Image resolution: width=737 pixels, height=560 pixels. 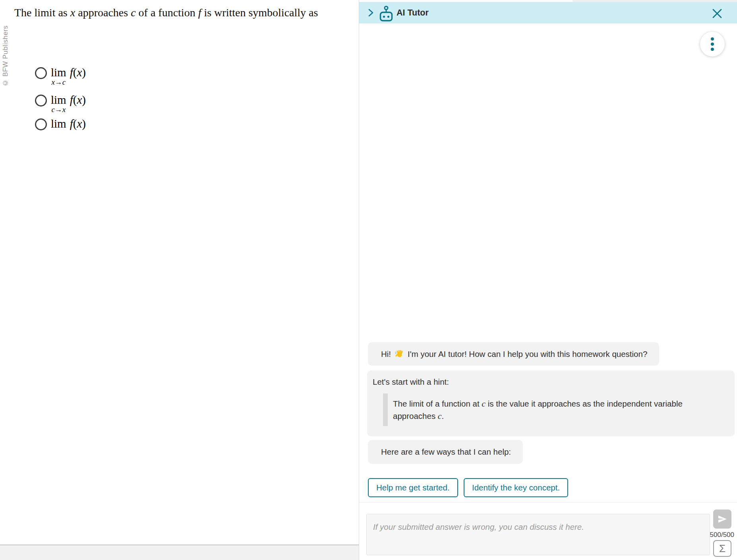 What do you see at coordinates (712, 39) in the screenshot?
I see `kebab-menu-icon` at bounding box center [712, 39].